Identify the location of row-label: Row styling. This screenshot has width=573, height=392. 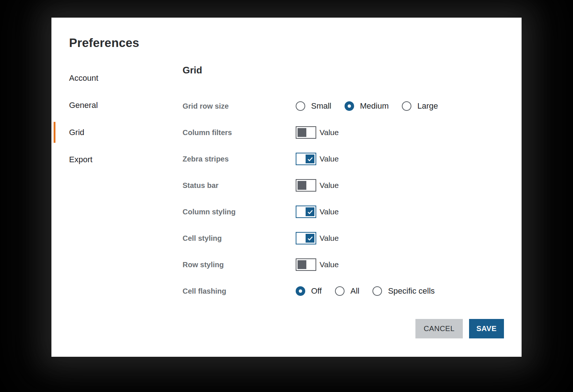
(239, 265).